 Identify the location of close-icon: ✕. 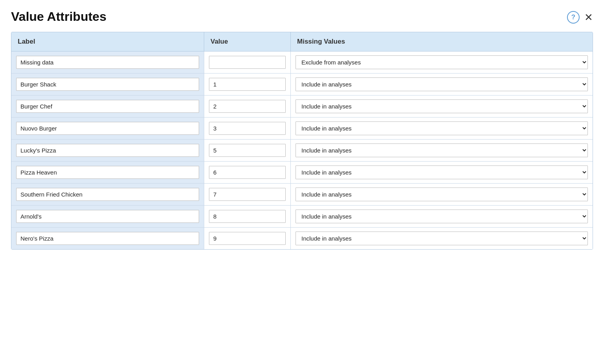
(589, 17).